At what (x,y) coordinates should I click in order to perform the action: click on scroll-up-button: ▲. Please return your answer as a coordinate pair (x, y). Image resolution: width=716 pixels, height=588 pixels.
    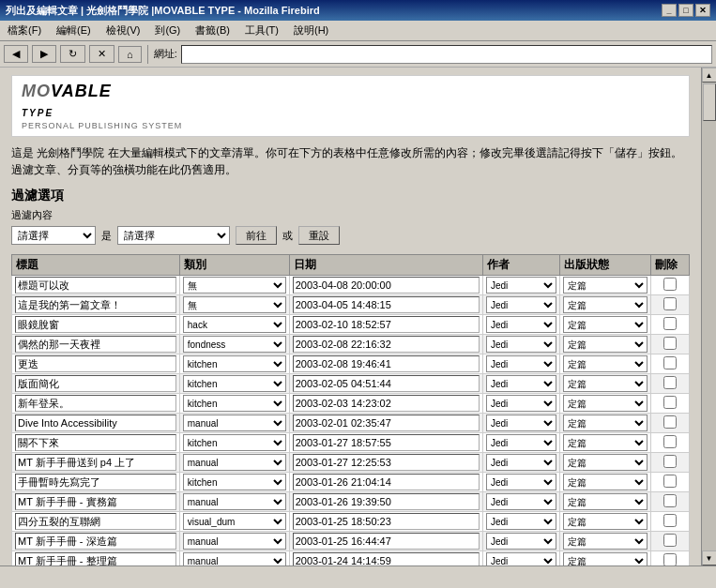
    Looking at the image, I should click on (709, 75).